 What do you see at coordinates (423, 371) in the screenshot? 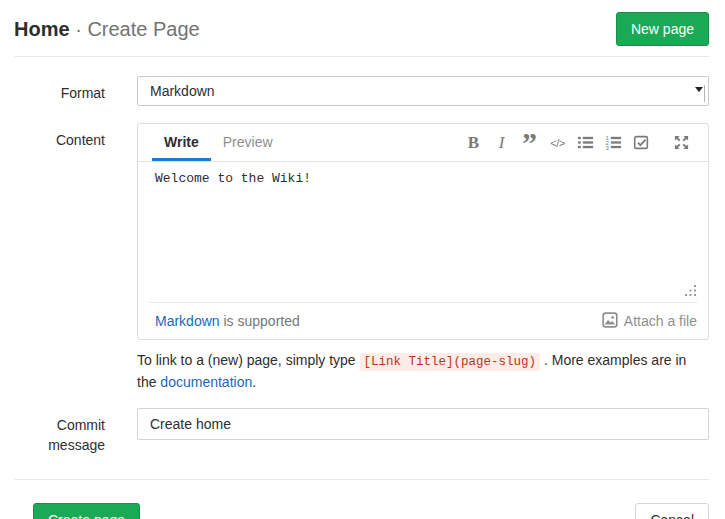
I see `link-help-text: To link to a (new) page, simply type [Li…` at bounding box center [423, 371].